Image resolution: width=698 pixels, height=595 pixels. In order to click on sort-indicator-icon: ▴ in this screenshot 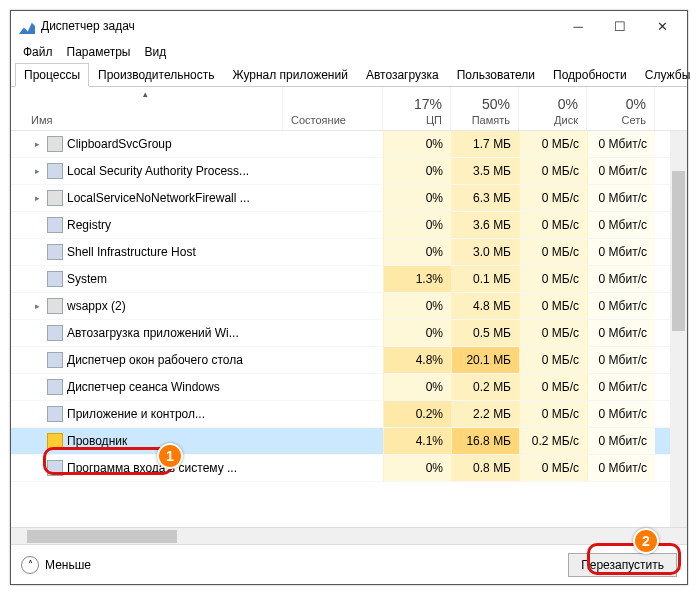, I will do `click(146, 94)`.